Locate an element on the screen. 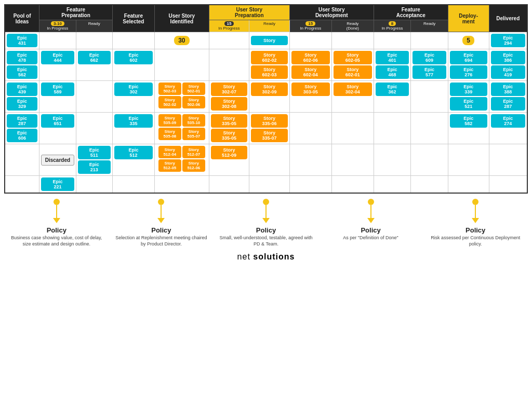 This screenshot has height=397, width=532. discarded-label: Discarded is located at coordinates (57, 160).